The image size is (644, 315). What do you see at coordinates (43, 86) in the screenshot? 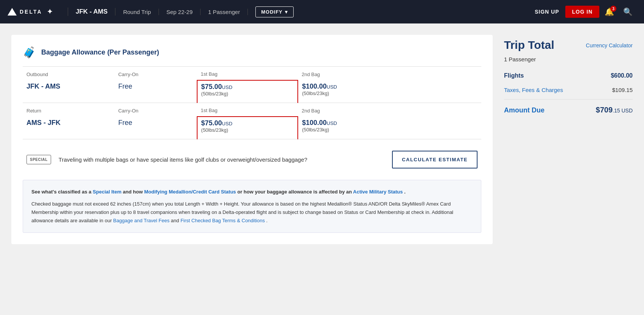
I see `outbound-route: JFK - AMS` at bounding box center [43, 86].